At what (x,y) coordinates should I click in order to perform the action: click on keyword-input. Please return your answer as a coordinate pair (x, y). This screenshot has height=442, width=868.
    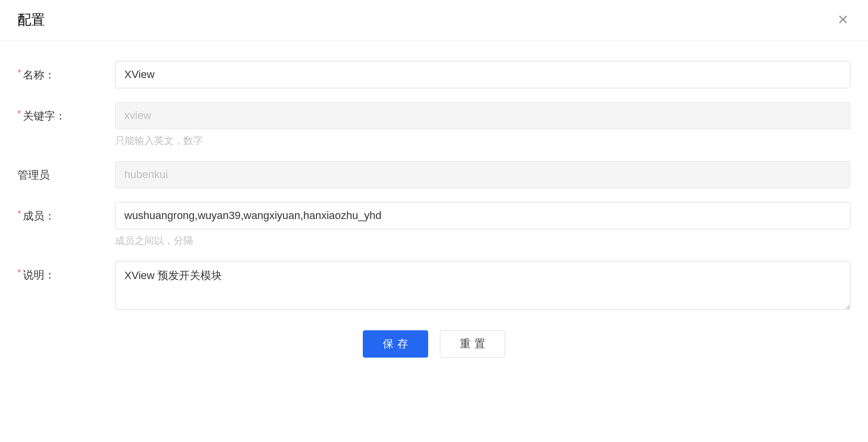
    Looking at the image, I should click on (483, 116).